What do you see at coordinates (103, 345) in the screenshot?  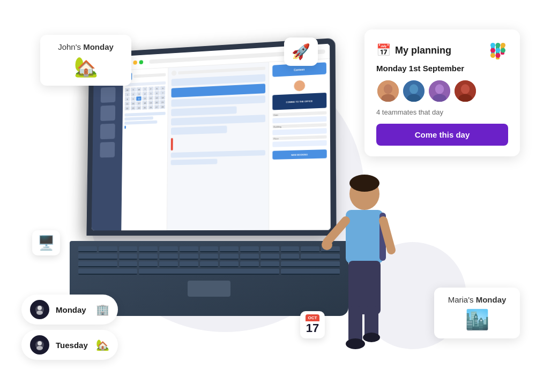 I see `tuesday-emoji: 🏡` at bounding box center [103, 345].